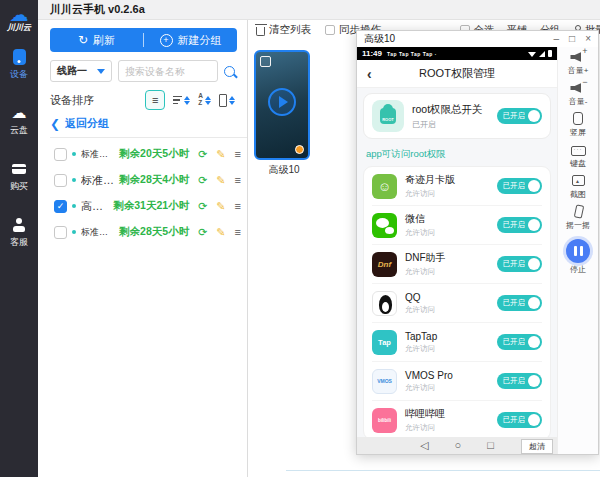 This screenshot has width=600, height=477. What do you see at coordinates (19, 186) in the screenshot?
I see `sidebar-item-label: 购买` at bounding box center [19, 186].